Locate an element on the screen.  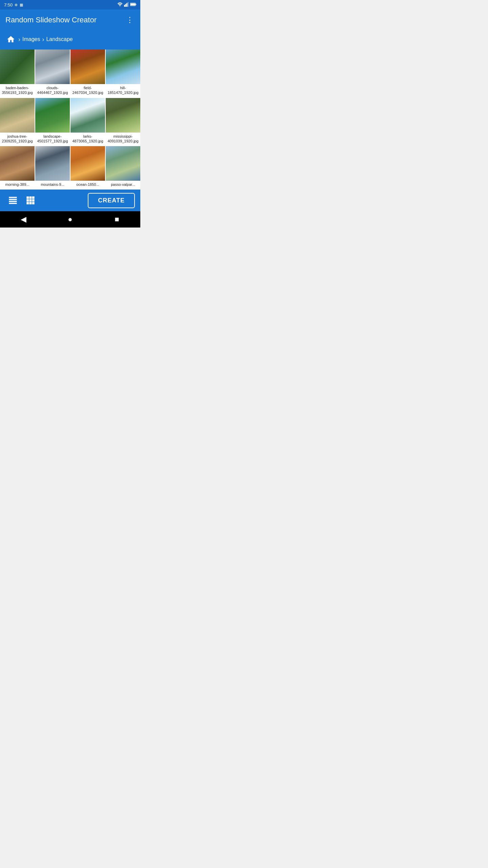
grid-view-icon is located at coordinates (30, 200).